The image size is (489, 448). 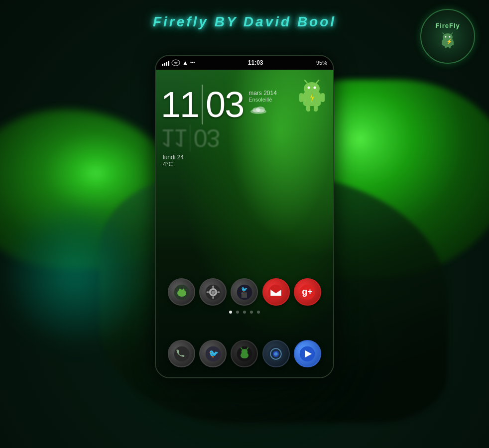 I want to click on status-left: ▲ •••, so click(x=178, y=63).